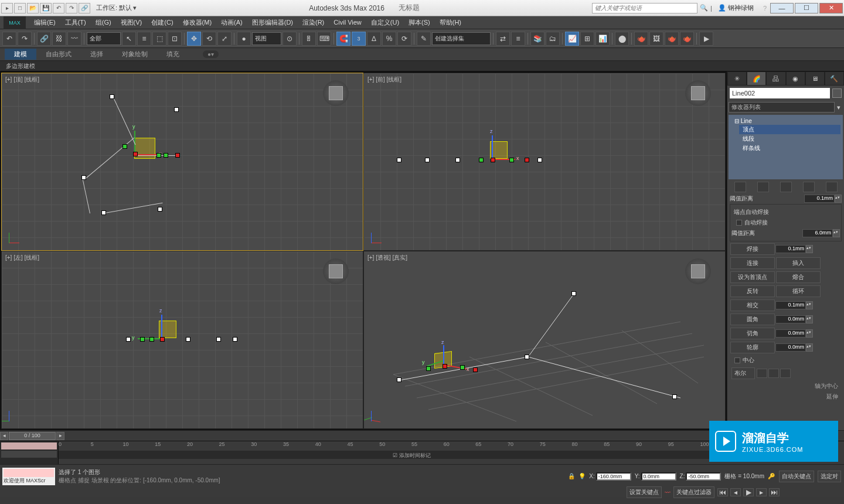 The image size is (844, 504). Describe the element at coordinates (45, 22) in the screenshot. I see `menu-item: 编辑(E)` at that location.